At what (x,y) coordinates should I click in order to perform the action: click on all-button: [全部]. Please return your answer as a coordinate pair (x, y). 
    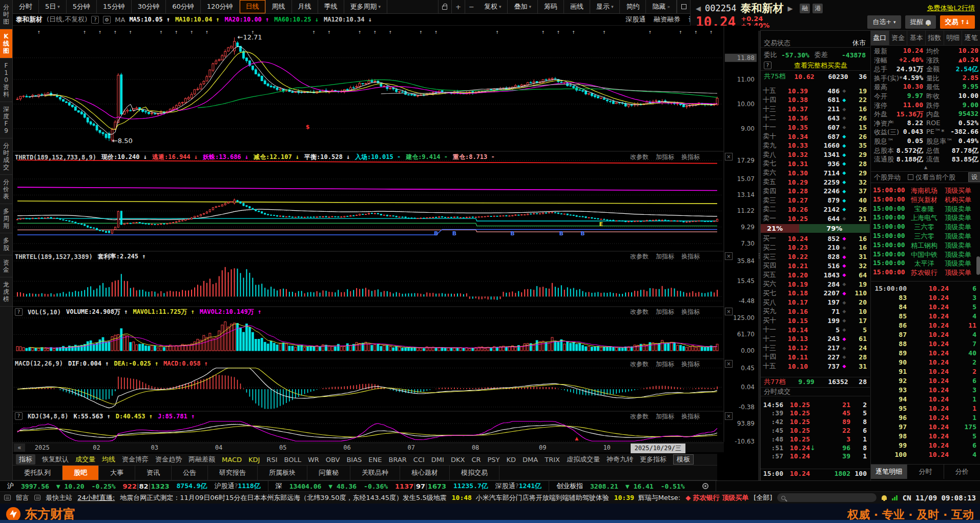
    Looking at the image, I should click on (763, 498).